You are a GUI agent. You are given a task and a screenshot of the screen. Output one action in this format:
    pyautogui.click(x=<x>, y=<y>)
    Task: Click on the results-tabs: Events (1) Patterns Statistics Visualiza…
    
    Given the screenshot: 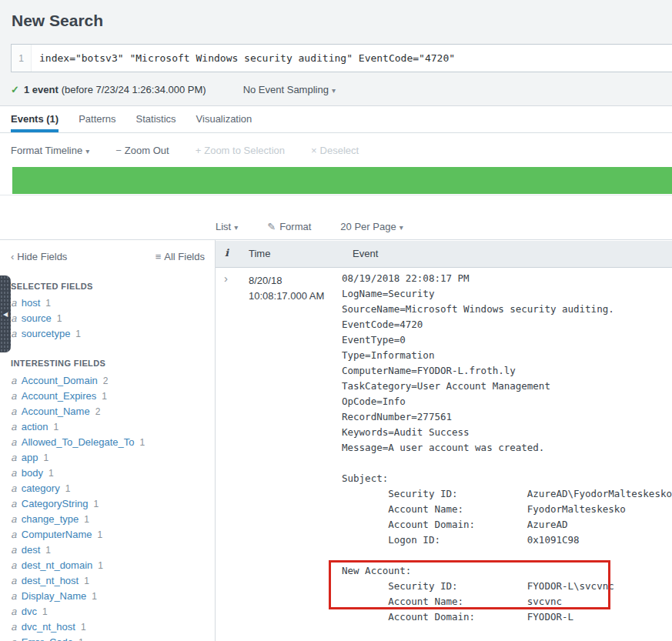 What is the action you would take?
    pyautogui.click(x=336, y=120)
    